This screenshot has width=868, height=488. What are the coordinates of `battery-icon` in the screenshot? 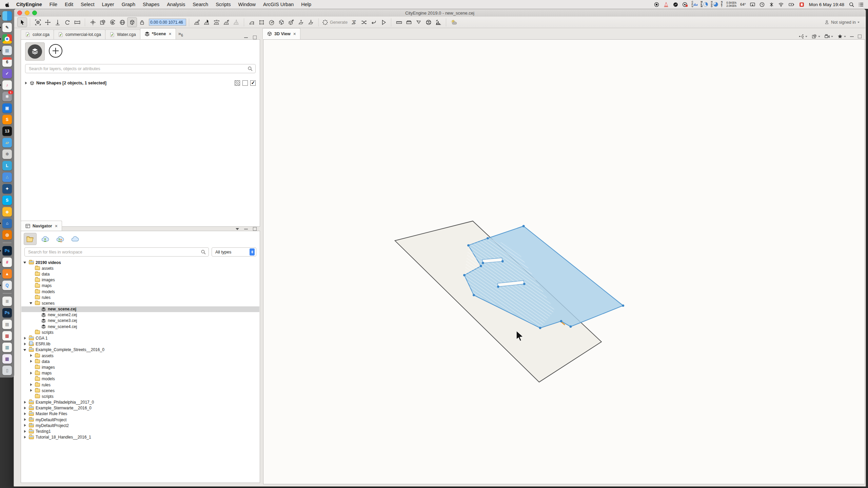 It's located at (791, 5).